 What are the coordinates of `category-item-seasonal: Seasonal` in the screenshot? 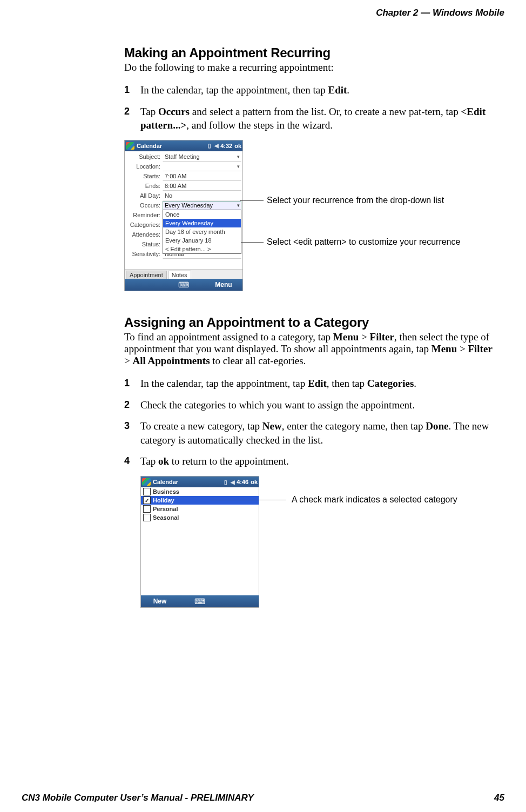 It's located at (200, 518).